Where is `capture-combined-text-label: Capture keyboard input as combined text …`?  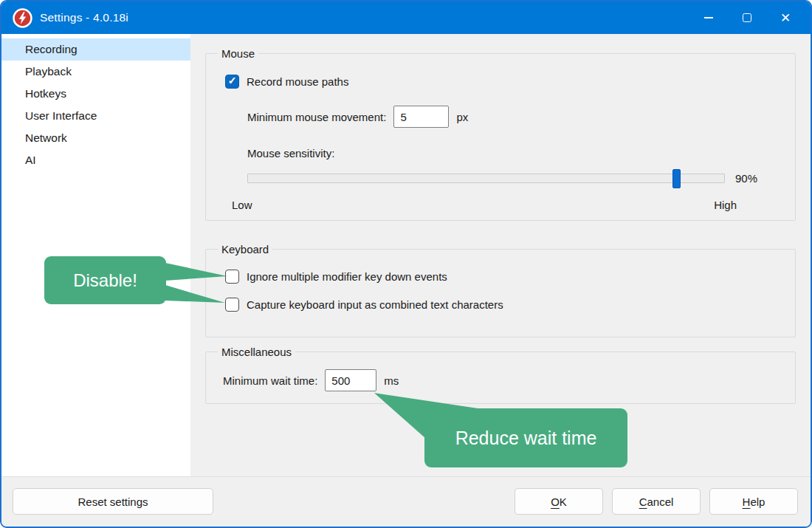 capture-combined-text-label: Capture keyboard input as combined text … is located at coordinates (375, 304).